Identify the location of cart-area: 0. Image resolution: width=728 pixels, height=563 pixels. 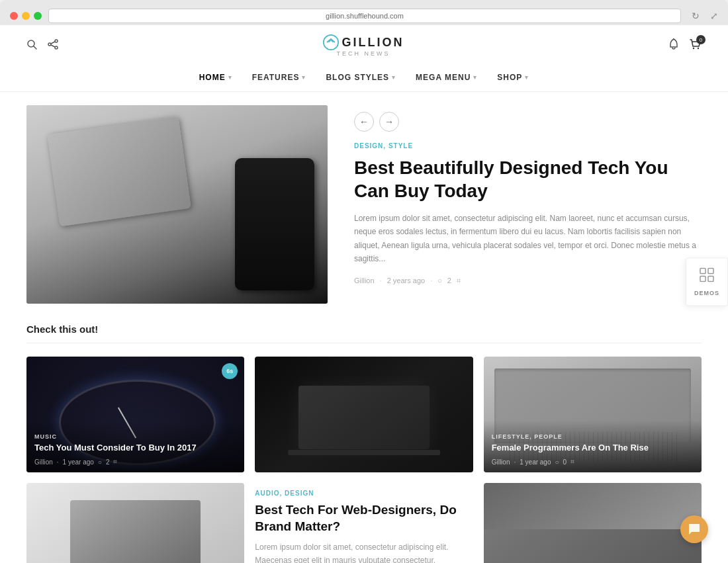
(696, 46).